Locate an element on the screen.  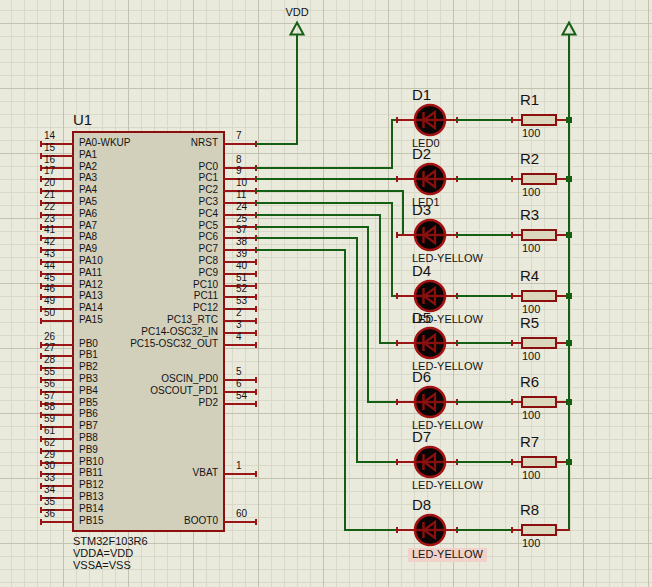
pin-number: 51 is located at coordinates (242, 278).